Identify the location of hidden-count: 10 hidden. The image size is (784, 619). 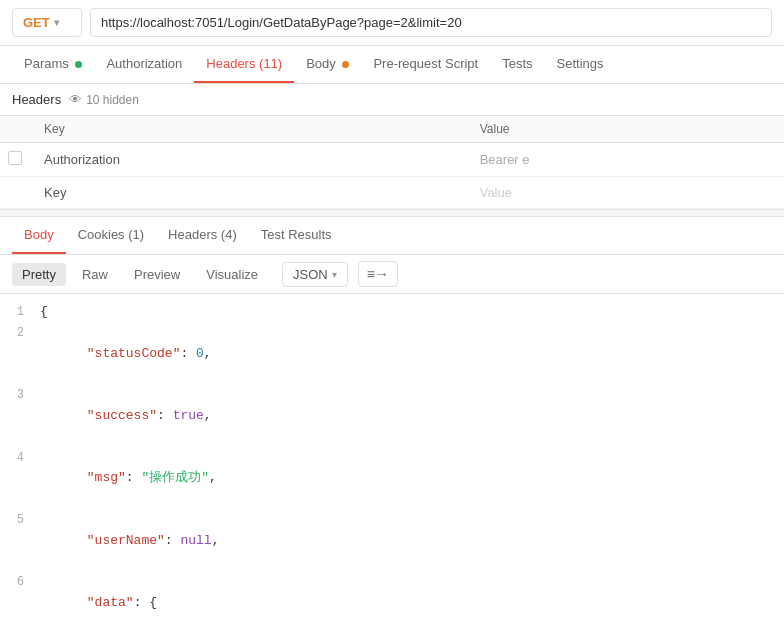
(112, 100).